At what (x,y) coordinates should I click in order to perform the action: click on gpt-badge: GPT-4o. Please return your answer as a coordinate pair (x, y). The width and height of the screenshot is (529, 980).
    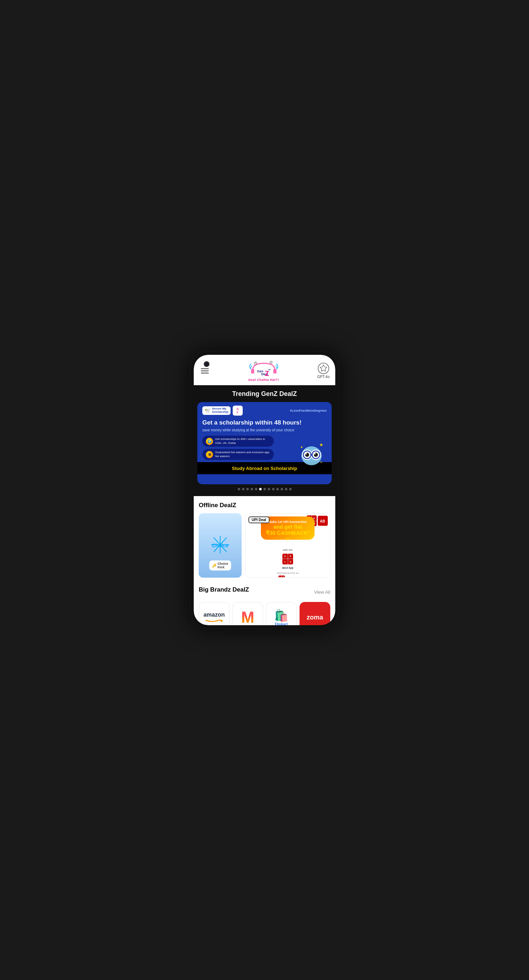
    Looking at the image, I should click on (324, 371).